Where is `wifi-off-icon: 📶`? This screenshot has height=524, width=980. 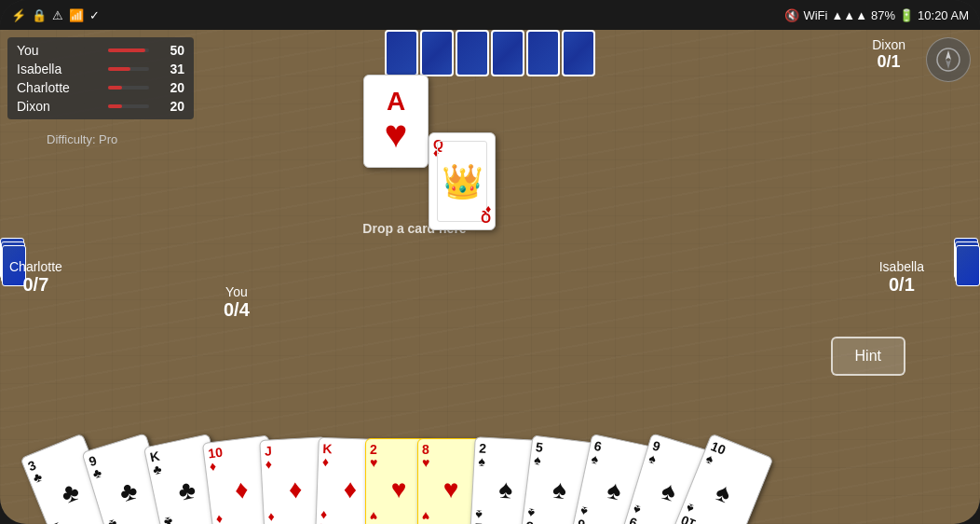 wifi-off-icon: 📶 is located at coordinates (76, 15).